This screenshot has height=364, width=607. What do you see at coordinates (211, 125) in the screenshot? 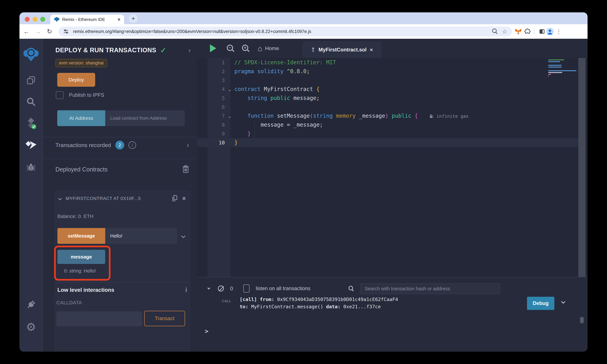
I see `line-number: 8` at bounding box center [211, 125].